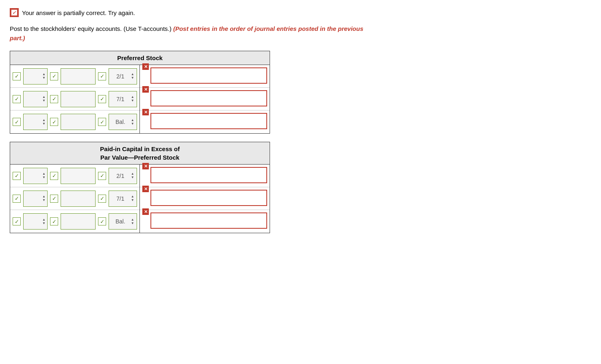  I want to click on ps-check-1b, so click(54, 76).